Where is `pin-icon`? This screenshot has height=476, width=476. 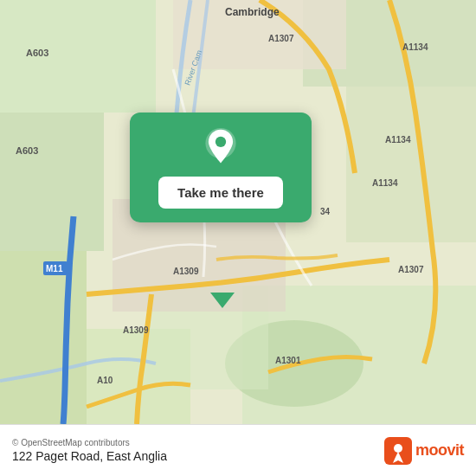
pin-icon is located at coordinates (221, 147).